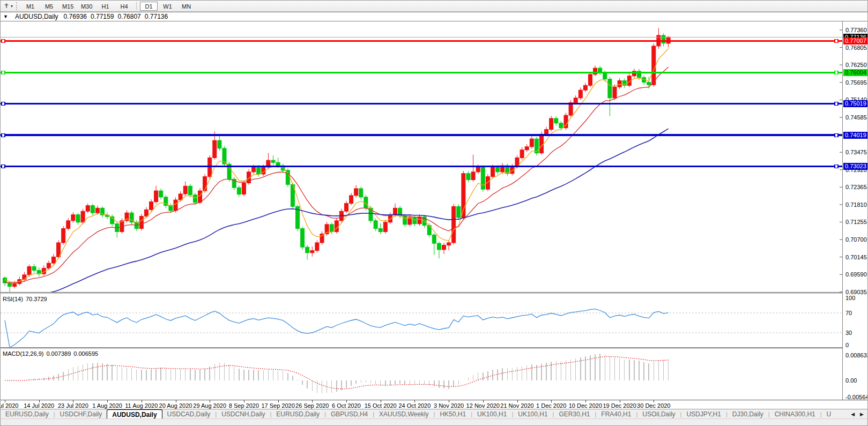  Describe the element at coordinates (81, 414) in the screenshot. I see `tab-usdchf-daily: USDCHF,Daily` at that location.